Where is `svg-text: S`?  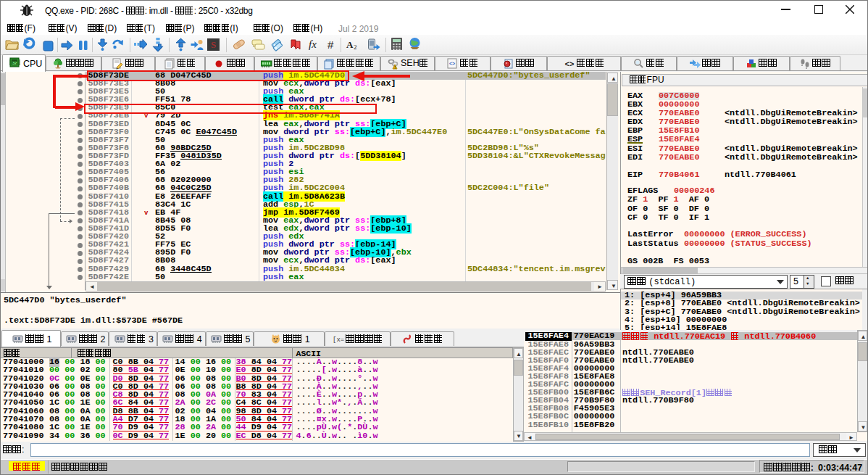 svg-text: S is located at coordinates (213, 45).